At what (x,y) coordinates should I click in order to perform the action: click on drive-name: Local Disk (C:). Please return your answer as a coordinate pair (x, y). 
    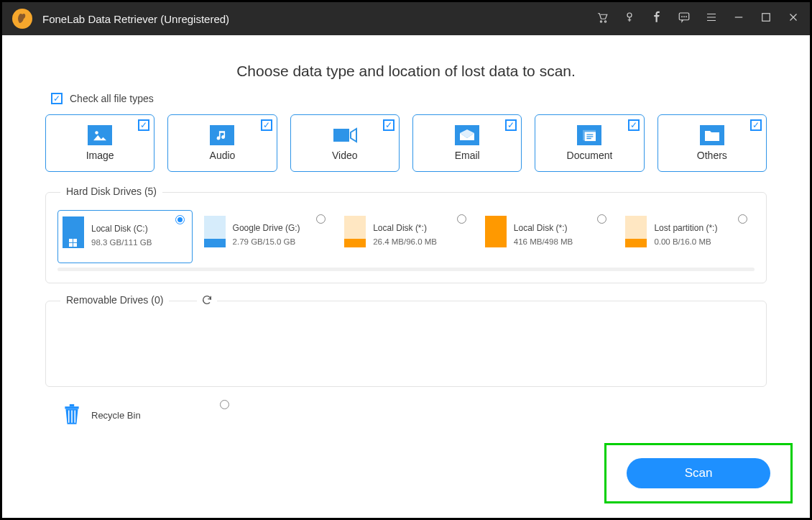
    Looking at the image, I should click on (121, 229).